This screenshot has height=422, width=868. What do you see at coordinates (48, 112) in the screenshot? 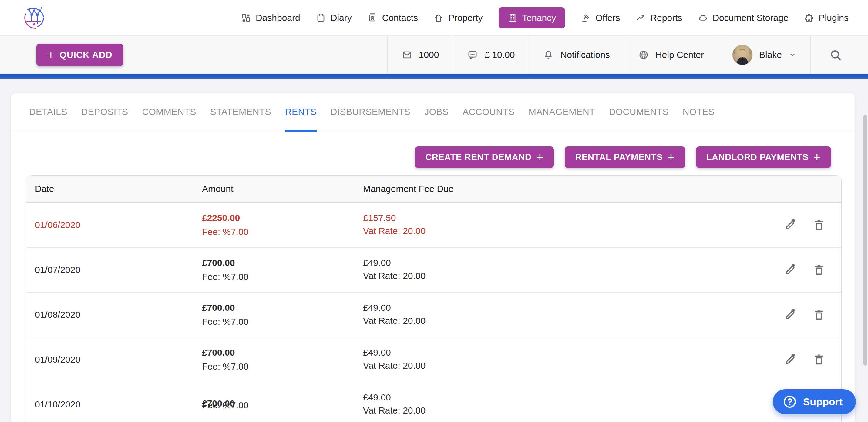
I see `tab-details: DETAILS` at bounding box center [48, 112].